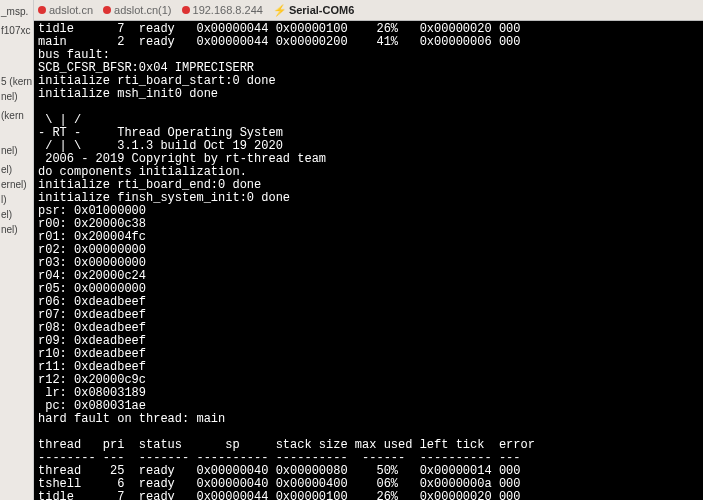  Describe the element at coordinates (17, 250) in the screenshot. I see `sidebar: _msp. f107xc 5 (kern nel) (kern nel) el)…` at that location.